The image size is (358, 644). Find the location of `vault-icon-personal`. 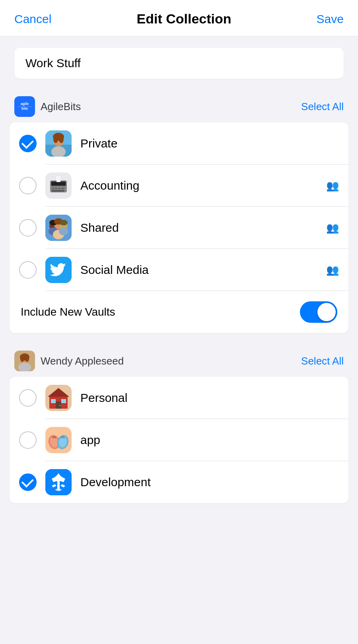

vault-icon-personal is located at coordinates (58, 398).